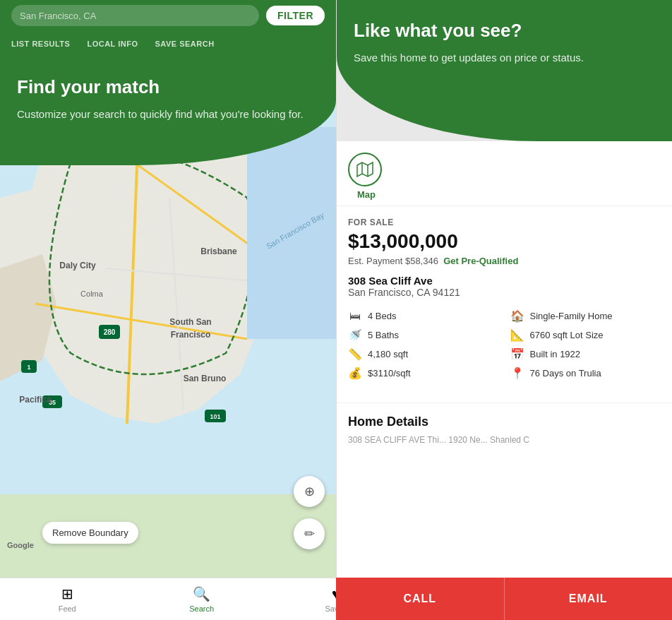 Image resolution: width=672 pixels, height=620 pixels. Describe the element at coordinates (420, 599) in the screenshot. I see `call-button: CALL` at that location.